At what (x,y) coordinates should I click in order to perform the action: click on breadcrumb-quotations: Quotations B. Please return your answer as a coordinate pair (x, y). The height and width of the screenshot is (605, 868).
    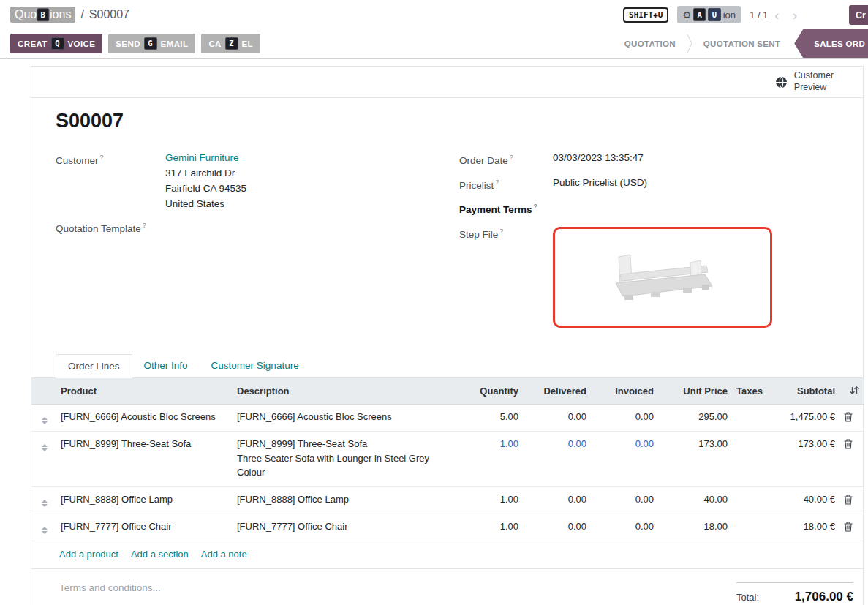
    Looking at the image, I should click on (42, 15).